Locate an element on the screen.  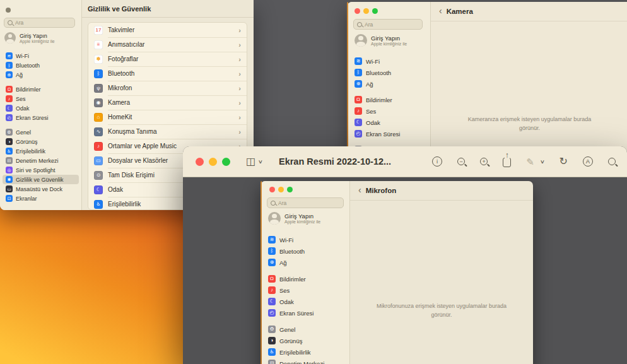
sidebar-item-label: Siri ve Spotlight is located at coordinates (35, 170).